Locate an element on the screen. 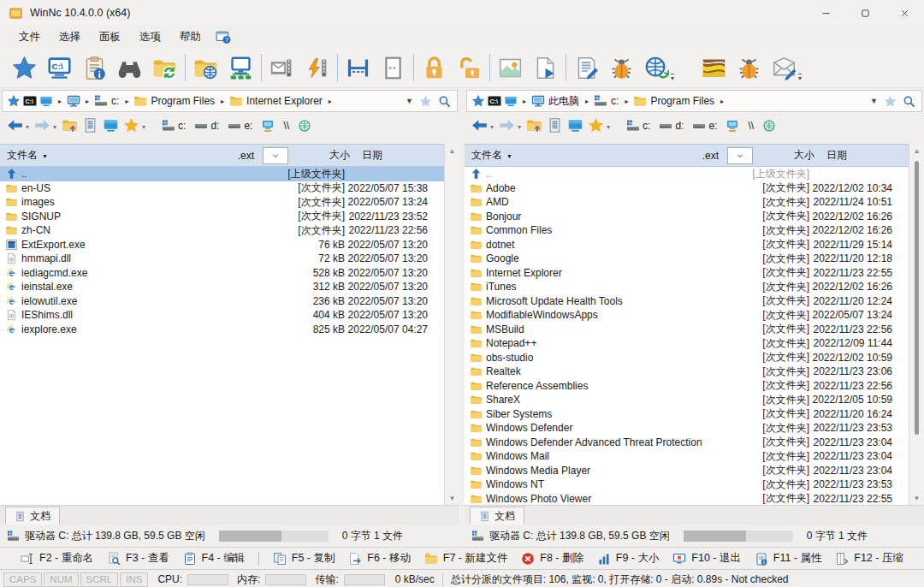 The width and height of the screenshot is (924, 587). file-row: eielowutil.exe236 kB2022/05/07 13:20 is located at coordinates (222, 301).